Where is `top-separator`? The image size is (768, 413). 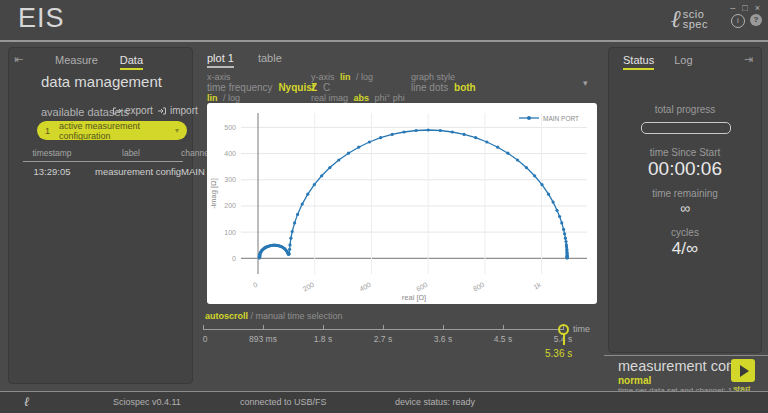
top-separator is located at coordinates (384, 41).